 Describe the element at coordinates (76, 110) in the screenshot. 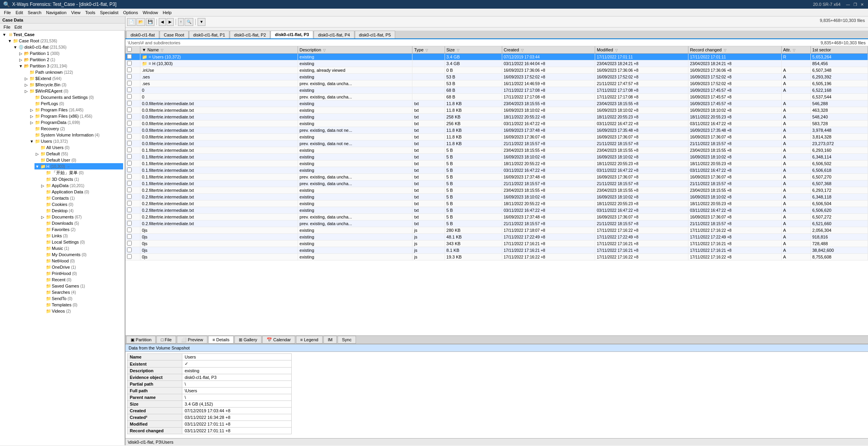

I see `tree-program-files: ▷ 📁 Program Files (16,445)` at that location.